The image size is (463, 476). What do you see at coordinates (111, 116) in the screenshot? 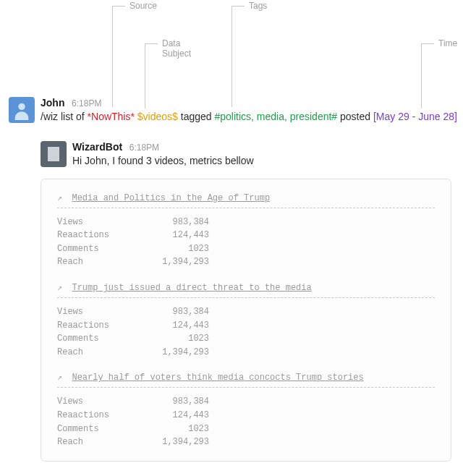
I see `source-token: *NowThis*` at bounding box center [111, 116].